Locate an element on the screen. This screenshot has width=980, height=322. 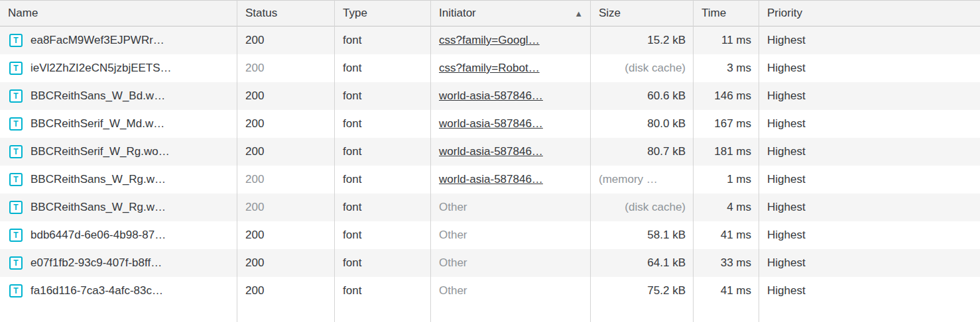
column-header-initiator: Initiator ▲ is located at coordinates (511, 13).